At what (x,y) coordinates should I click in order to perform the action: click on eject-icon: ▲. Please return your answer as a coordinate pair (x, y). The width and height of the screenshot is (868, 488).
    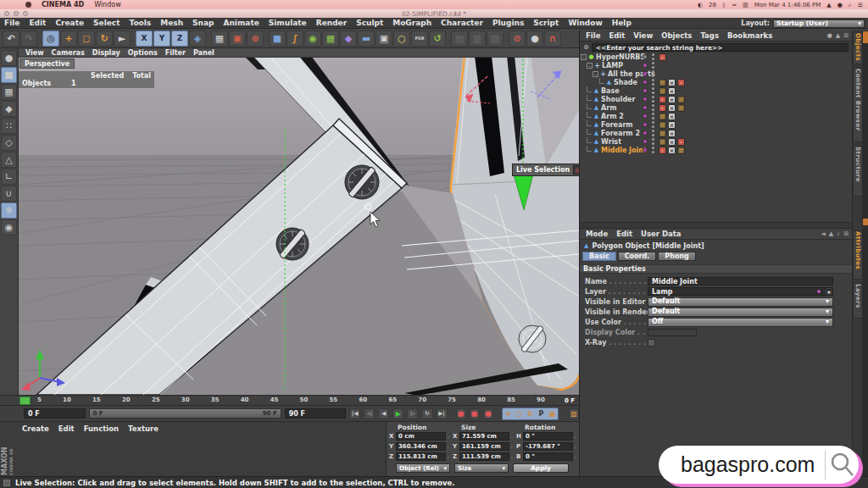
    Looking at the image, I should click on (829, 5).